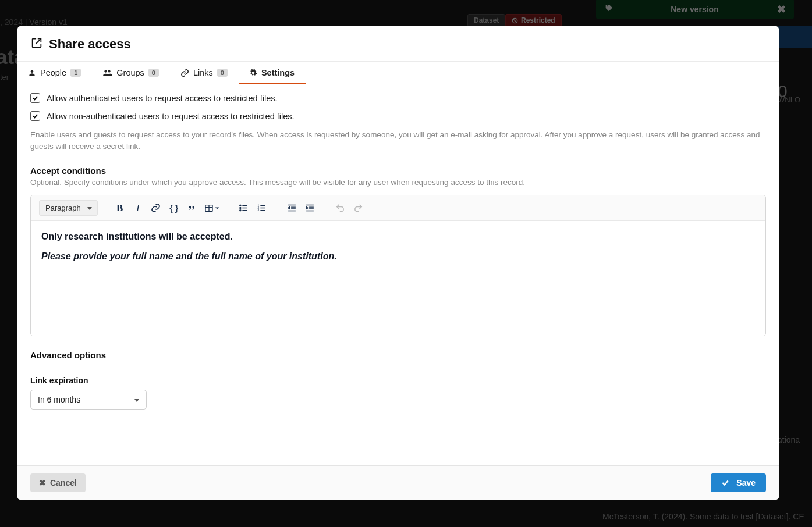 The height and width of the screenshot is (527, 812). What do you see at coordinates (398, 116) in the screenshot?
I see `allow-guest-row: Allow non-authenticated users to request…` at bounding box center [398, 116].